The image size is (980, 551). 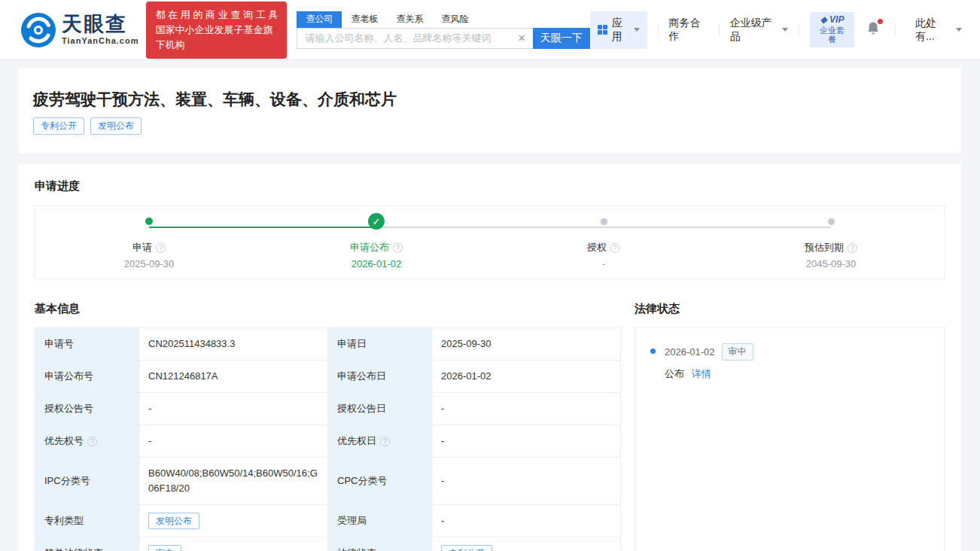 I want to click on logo-text: 天眼查 TianYanCha.com, so click(x=100, y=30).